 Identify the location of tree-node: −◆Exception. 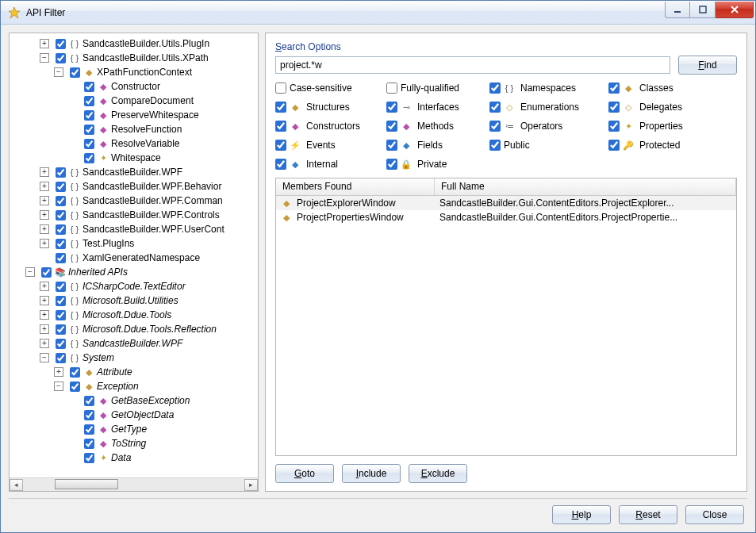
(135, 386).